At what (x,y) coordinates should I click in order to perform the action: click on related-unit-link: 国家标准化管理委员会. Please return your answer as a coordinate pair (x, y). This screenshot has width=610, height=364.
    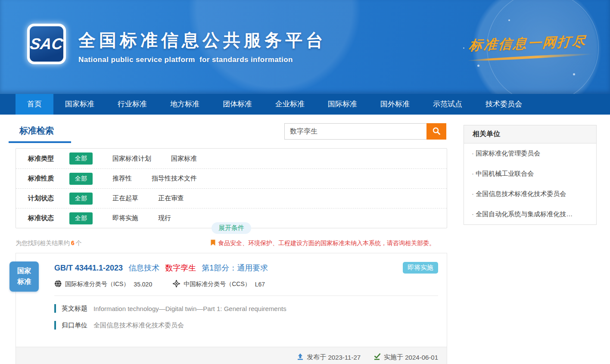
    Looking at the image, I should click on (530, 153).